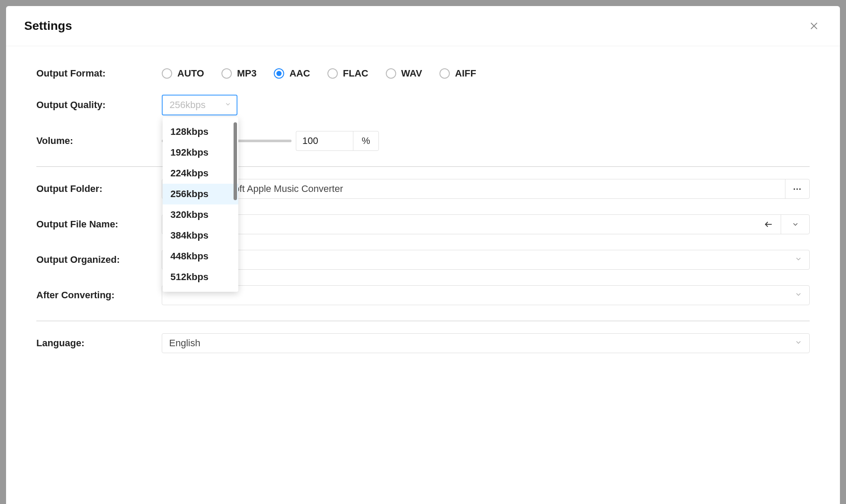 Image resolution: width=846 pixels, height=504 pixels. What do you see at coordinates (356, 73) in the screenshot?
I see `radio-label: FLAC` at bounding box center [356, 73].